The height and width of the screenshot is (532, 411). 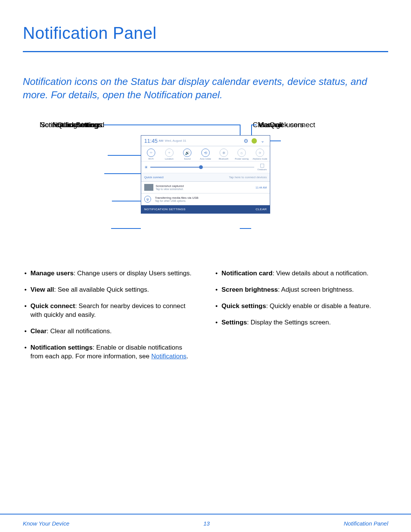 What do you see at coordinates (110, 352) in the screenshot?
I see `list-item: Notification settings: Enable or disable…` at bounding box center [110, 352].